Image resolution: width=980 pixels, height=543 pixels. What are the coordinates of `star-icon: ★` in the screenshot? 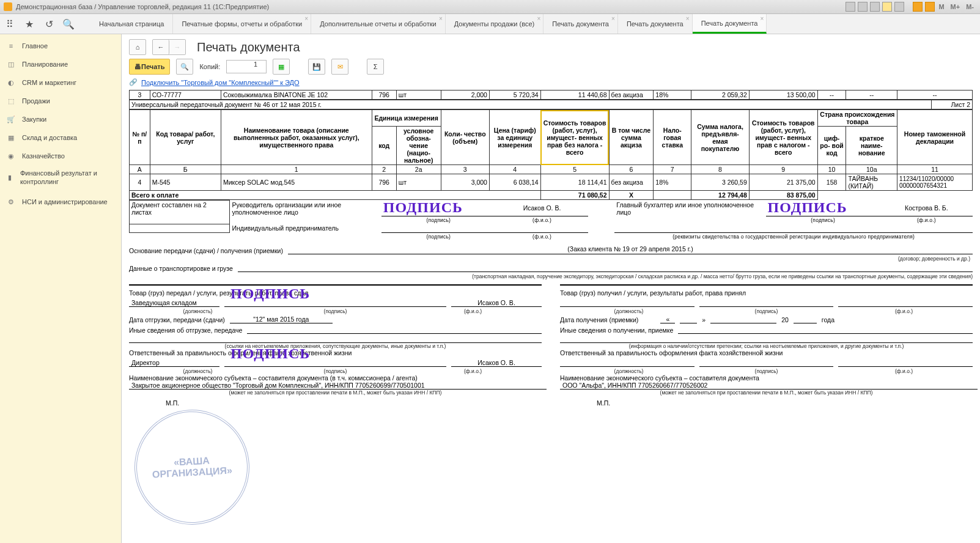 It's located at (29, 24).